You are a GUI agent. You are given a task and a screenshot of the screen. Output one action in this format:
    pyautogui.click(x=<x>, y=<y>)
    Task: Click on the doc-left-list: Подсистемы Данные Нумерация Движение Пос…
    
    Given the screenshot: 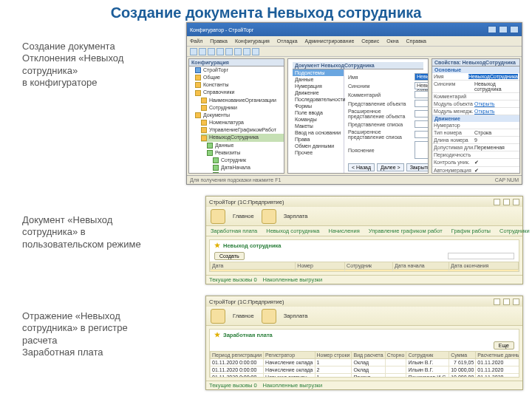 What is the action you would take?
    pyautogui.click(x=318, y=112)
    